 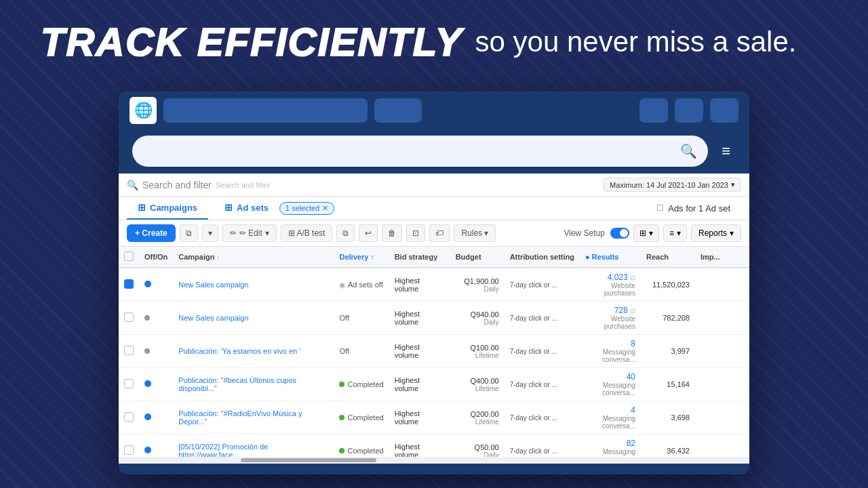 I want to click on search-icon: 🔍, so click(x=689, y=151).